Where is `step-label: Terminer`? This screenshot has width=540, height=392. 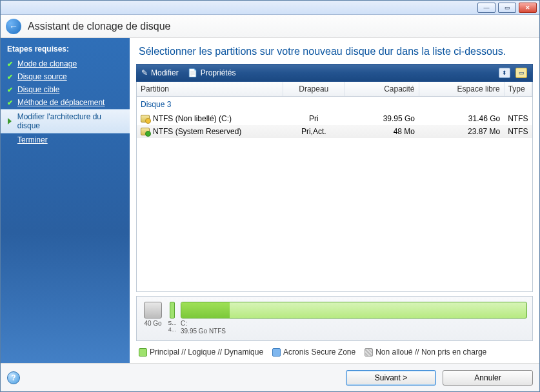 step-label: Terminer is located at coordinates (32, 140).